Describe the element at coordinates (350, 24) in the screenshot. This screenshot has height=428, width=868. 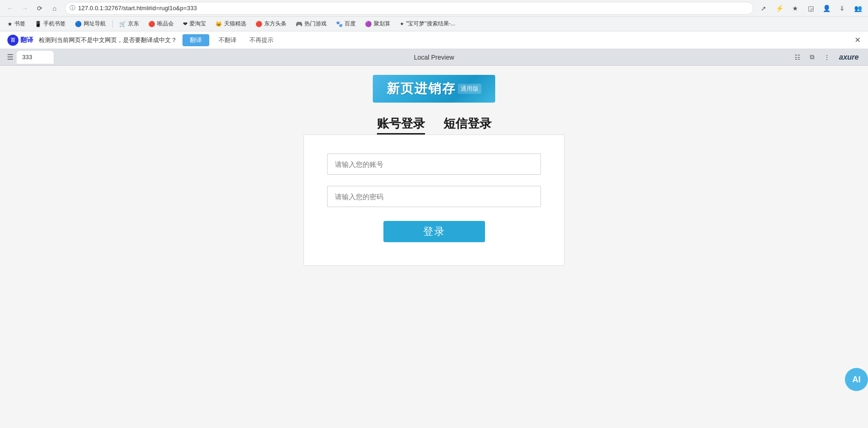
I see `bookmark-label: 百度` at that location.